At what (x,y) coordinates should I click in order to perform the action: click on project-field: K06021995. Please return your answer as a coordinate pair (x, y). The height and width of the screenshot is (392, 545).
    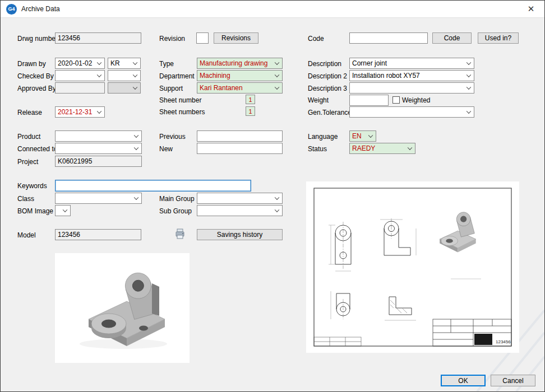
    Looking at the image, I should click on (99, 161).